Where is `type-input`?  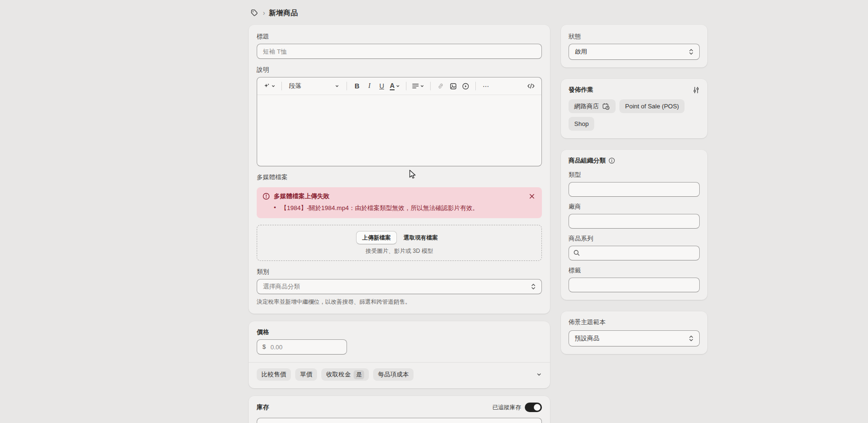
type-input is located at coordinates (634, 189).